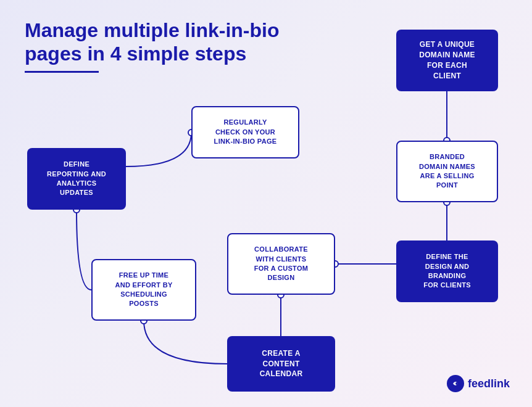  What do you see at coordinates (154, 42) in the screenshot?
I see `page-title: Manage multiple link-in-bio pages in 4 s…` at bounding box center [154, 42].